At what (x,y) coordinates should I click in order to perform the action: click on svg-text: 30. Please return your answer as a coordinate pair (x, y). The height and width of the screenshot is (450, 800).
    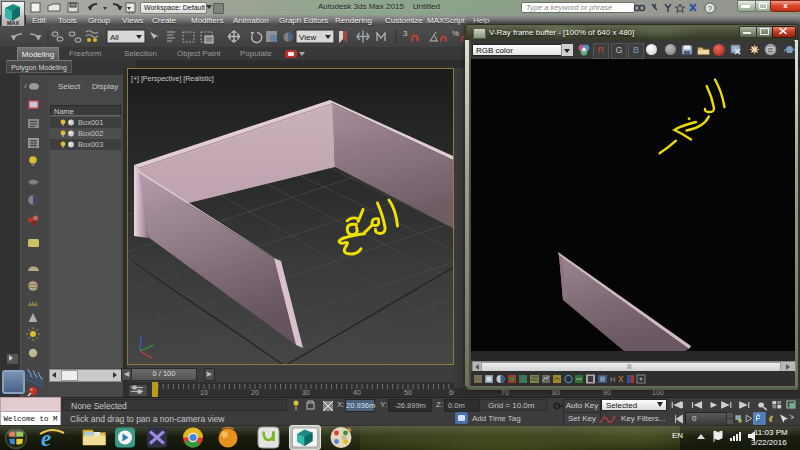
    Looking at the image, I should click on (306, 392).